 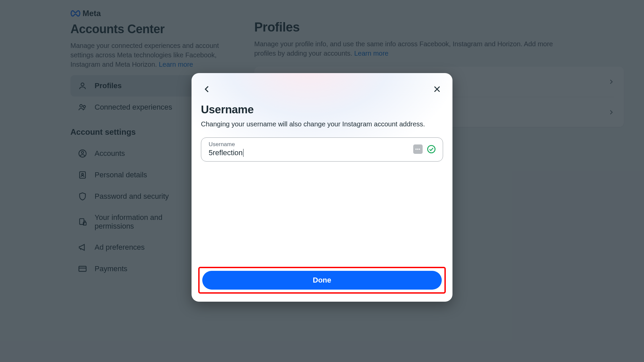 I want to click on username-input: 5reflection, so click(x=309, y=153).